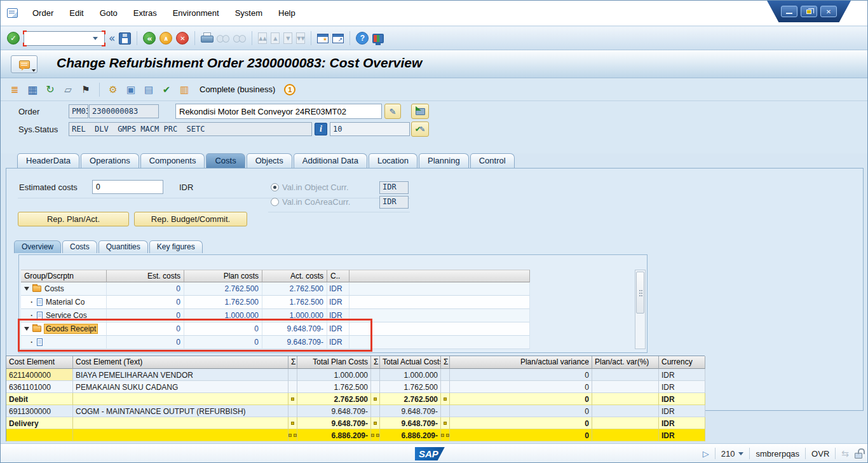  I want to click on calculator-icon: ▦, so click(32, 90).